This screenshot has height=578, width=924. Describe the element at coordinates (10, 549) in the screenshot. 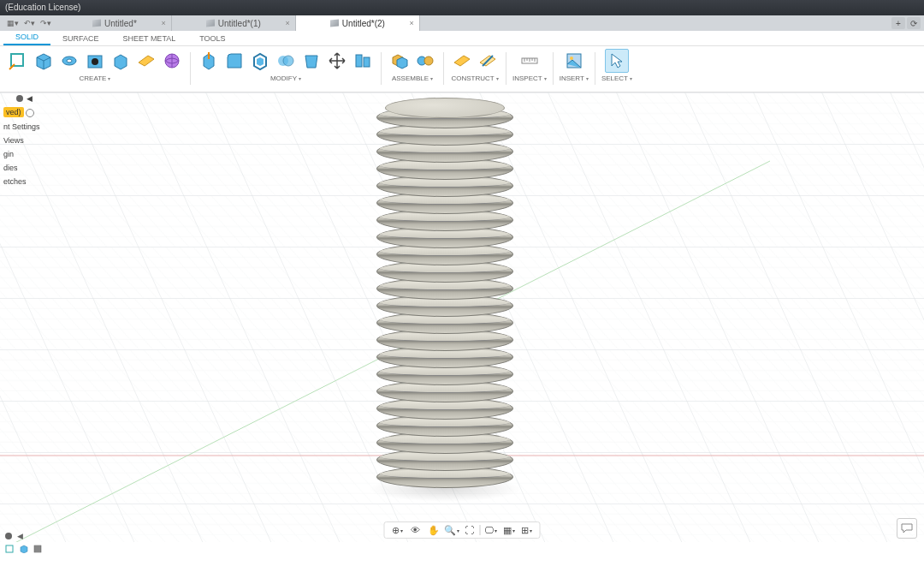

I see `timeline-sketch-icon` at that location.